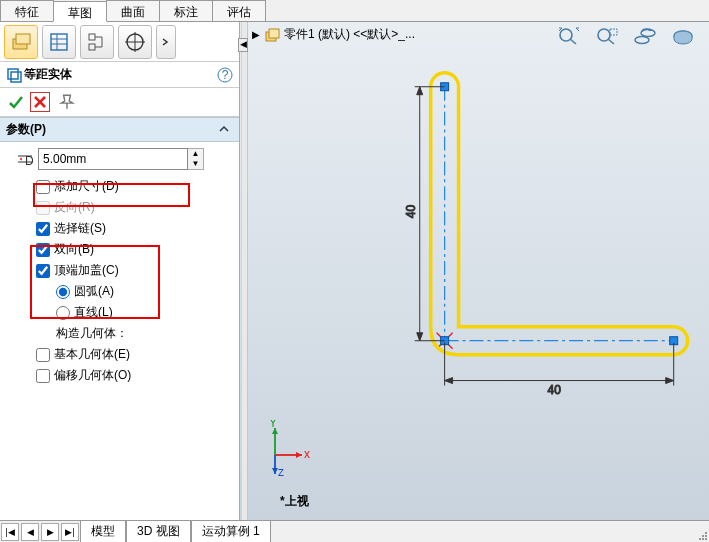 The width and height of the screenshot is (709, 542). Describe the element at coordinates (186, 10) in the screenshot. I see `tab-annotate: 标注` at that location.